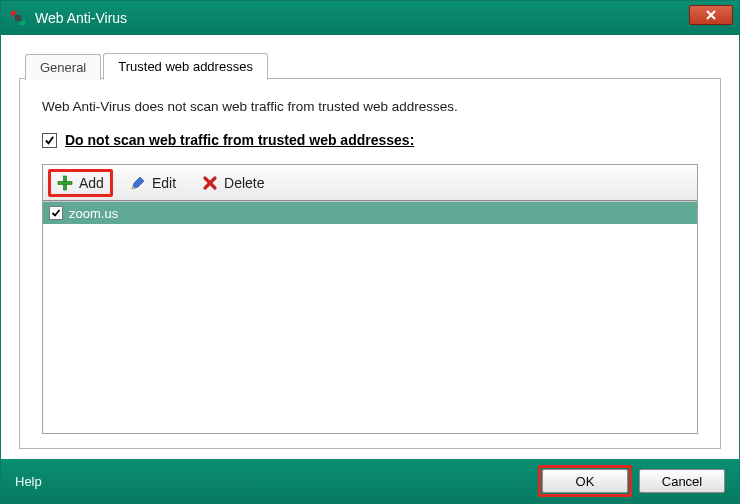  I want to click on titlebar: Web Anti-Virus, so click(370, 18).